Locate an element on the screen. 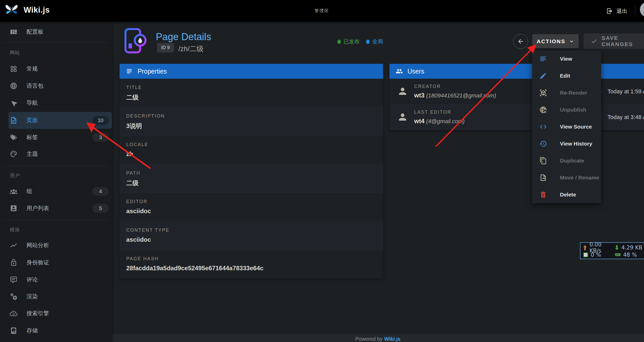 This screenshot has height=342, width=644. harddisk-icon is located at coordinates (14, 331).